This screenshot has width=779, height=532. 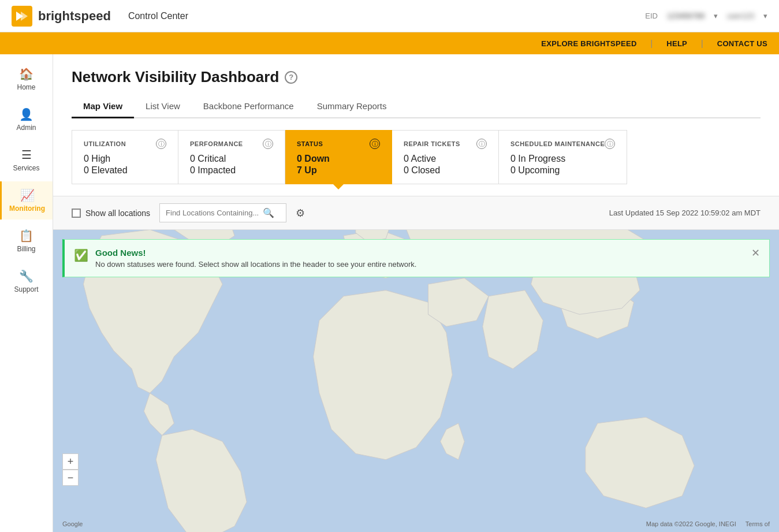 What do you see at coordinates (27, 236) in the screenshot?
I see `billing-icon: 📋` at bounding box center [27, 236].